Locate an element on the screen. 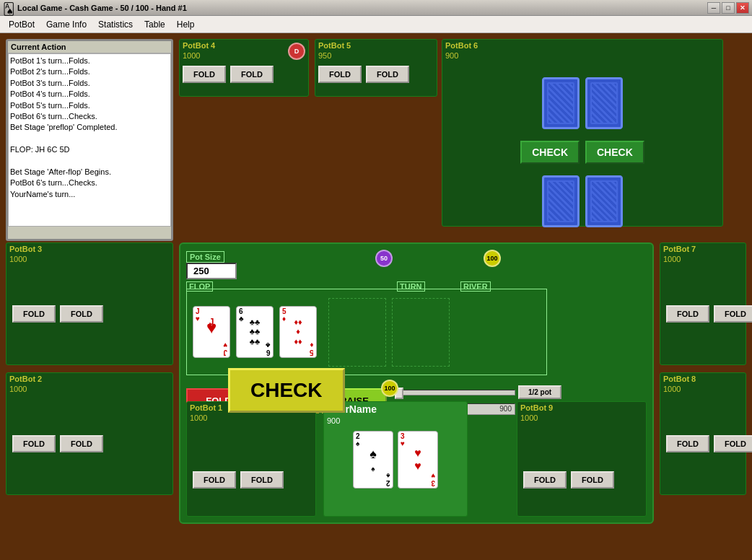 Image resolution: width=752 pixels, height=560 pixels. player-panel-yourname: YourName 900 2♠ ♠ ♠ 2♠ 3♥ ♥♥ 3♥ is located at coordinates (395, 459).